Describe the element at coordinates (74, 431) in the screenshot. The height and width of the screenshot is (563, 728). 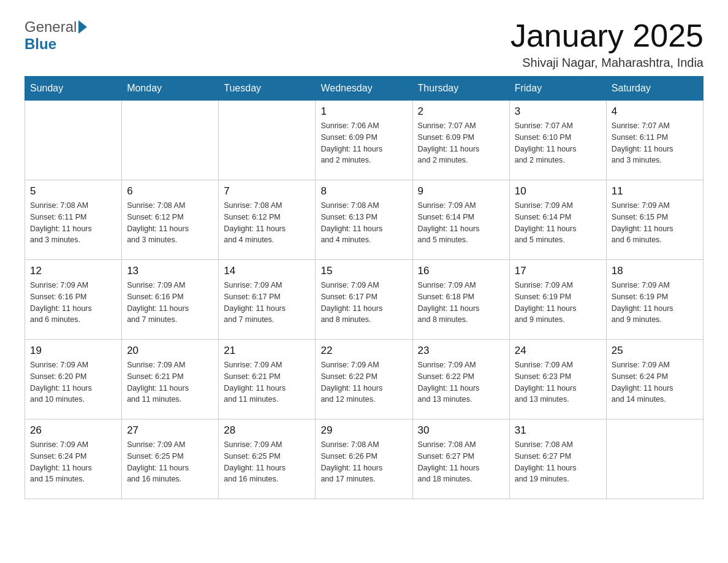
I see `day-number: 26` at that location.